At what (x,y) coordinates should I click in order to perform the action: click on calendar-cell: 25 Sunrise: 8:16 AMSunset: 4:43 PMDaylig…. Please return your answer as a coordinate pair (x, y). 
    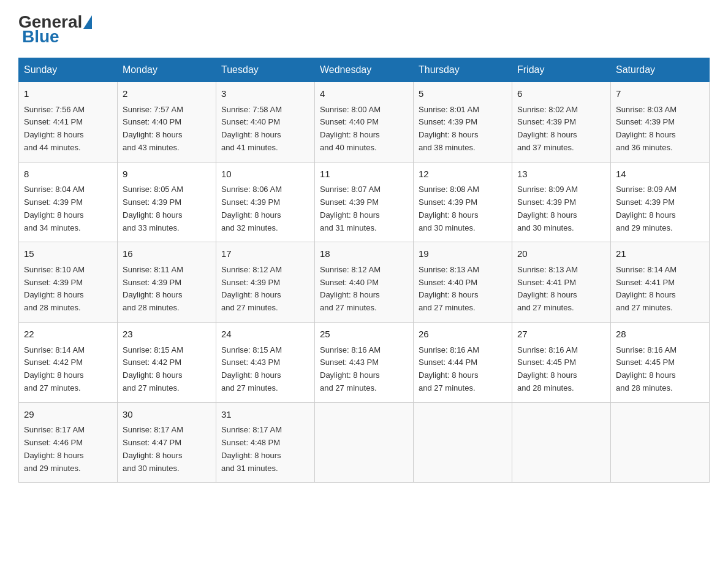
    Looking at the image, I should click on (364, 363).